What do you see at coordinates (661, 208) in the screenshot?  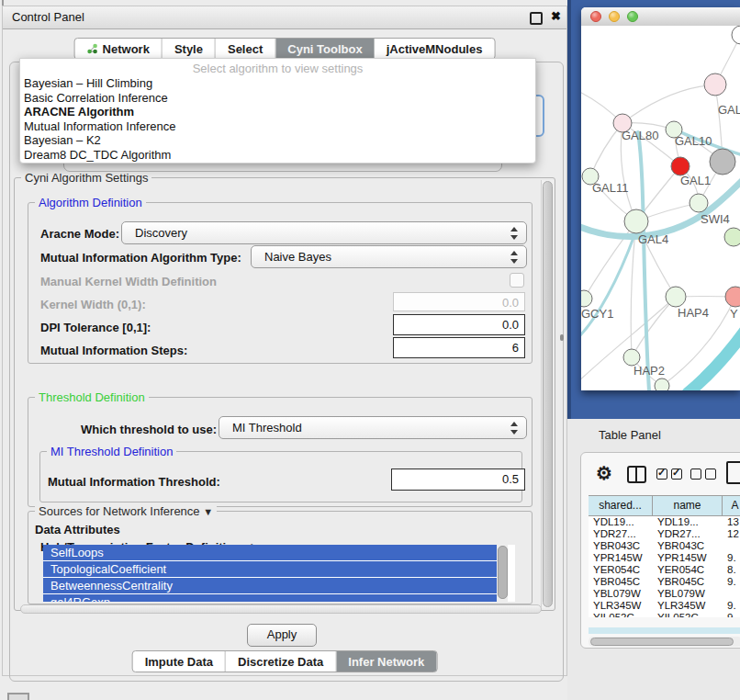 I see `network-canvas: GALGAL80GAL10GAL11GAL1SWI4GAL4GCY1HAP4YH…` at bounding box center [661, 208].